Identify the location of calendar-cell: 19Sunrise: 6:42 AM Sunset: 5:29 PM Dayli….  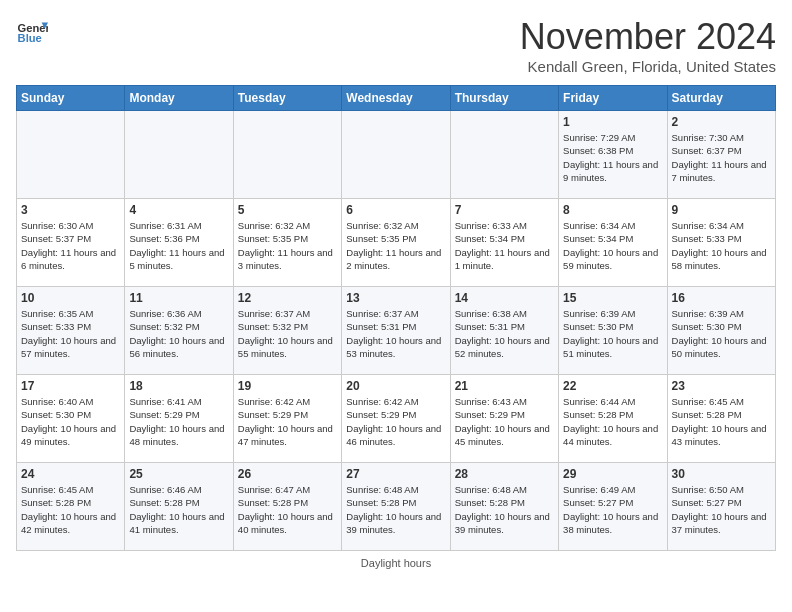
(287, 419).